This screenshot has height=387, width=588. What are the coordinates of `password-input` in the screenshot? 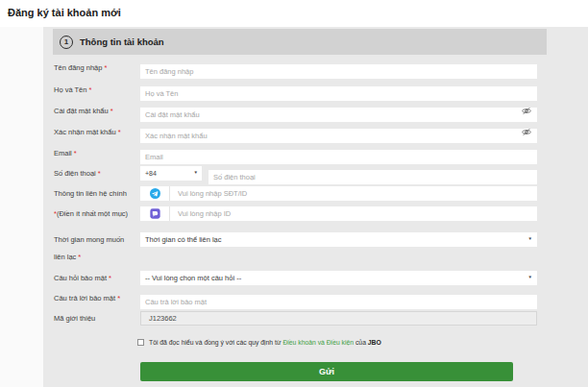 It's located at (338, 115).